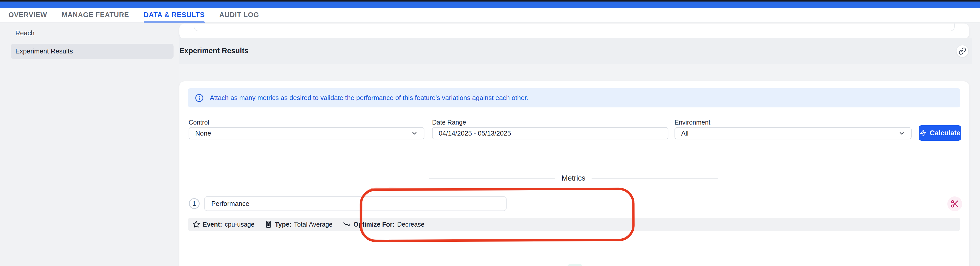 The height and width of the screenshot is (266, 980). What do you see at coordinates (212, 224) in the screenshot?
I see `metric-event-label: Event:` at bounding box center [212, 224].